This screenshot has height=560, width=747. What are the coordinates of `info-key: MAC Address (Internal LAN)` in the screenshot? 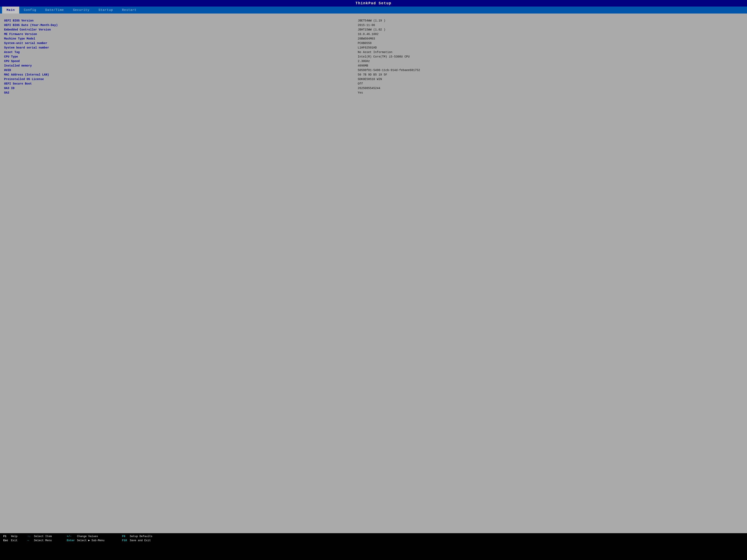 It's located at (181, 75).